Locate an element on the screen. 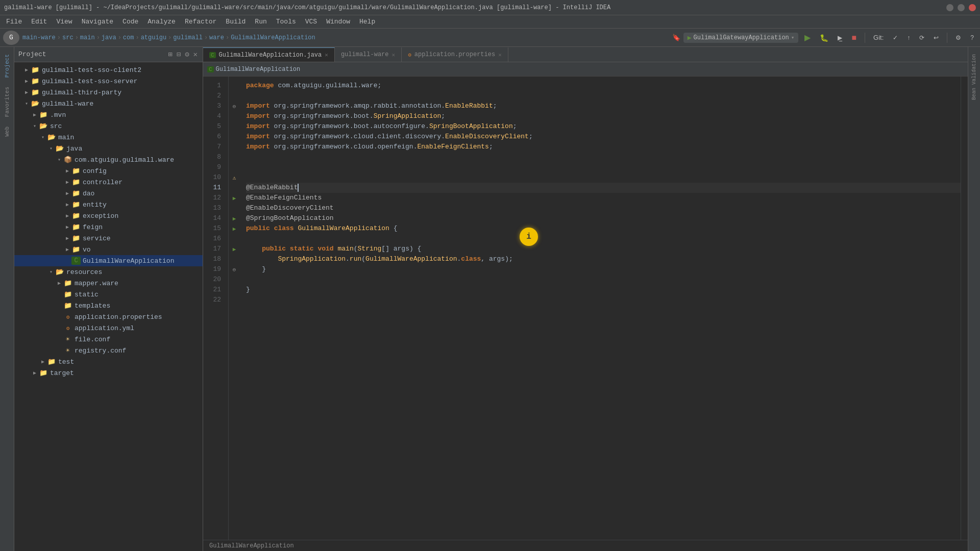 The image size is (980, 551). code-line-13: @EnableDiscoveryClient is located at coordinates (603, 208).